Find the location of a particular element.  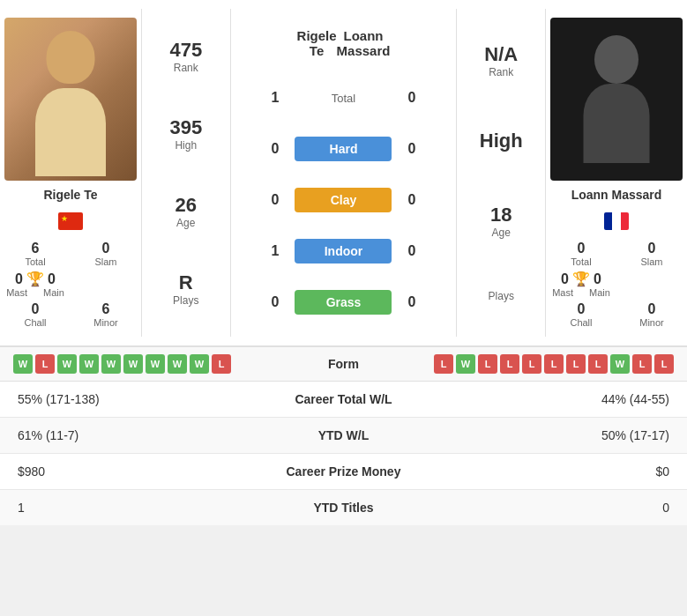

player-left-chall: 0 Chall is located at coordinates (35, 315).